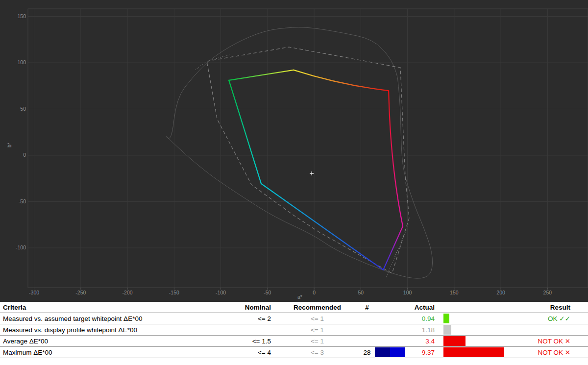 The image size is (588, 365). I want to click on header-bar-spacer, so click(470, 308).